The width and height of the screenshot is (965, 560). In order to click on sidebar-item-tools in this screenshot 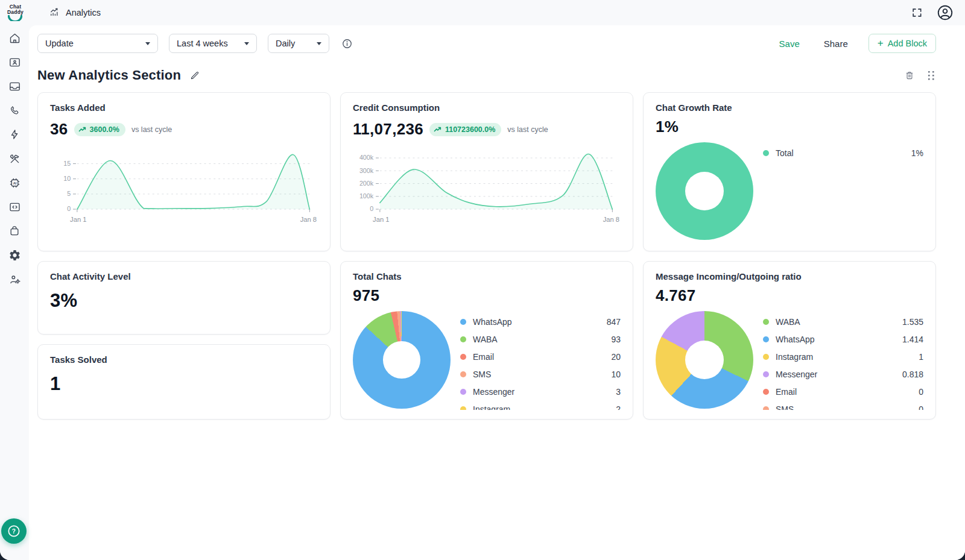, I will do `click(14, 159)`.